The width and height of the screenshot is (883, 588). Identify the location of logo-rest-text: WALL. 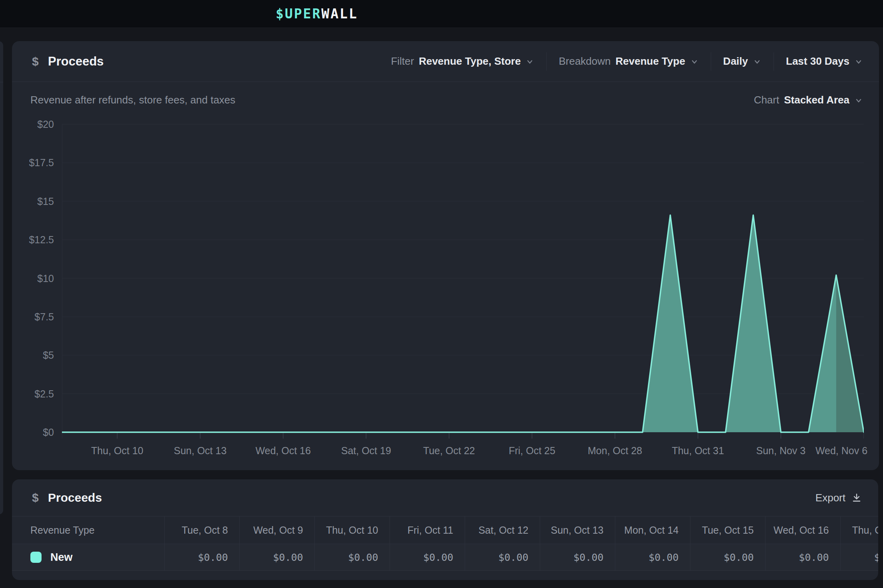
(340, 14).